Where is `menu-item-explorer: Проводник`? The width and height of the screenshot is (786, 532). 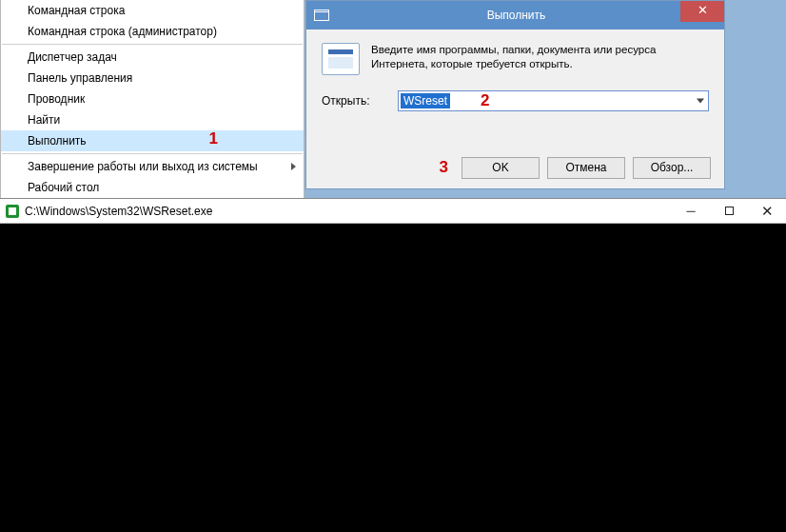
menu-item-explorer: Проводник is located at coordinates (152, 99).